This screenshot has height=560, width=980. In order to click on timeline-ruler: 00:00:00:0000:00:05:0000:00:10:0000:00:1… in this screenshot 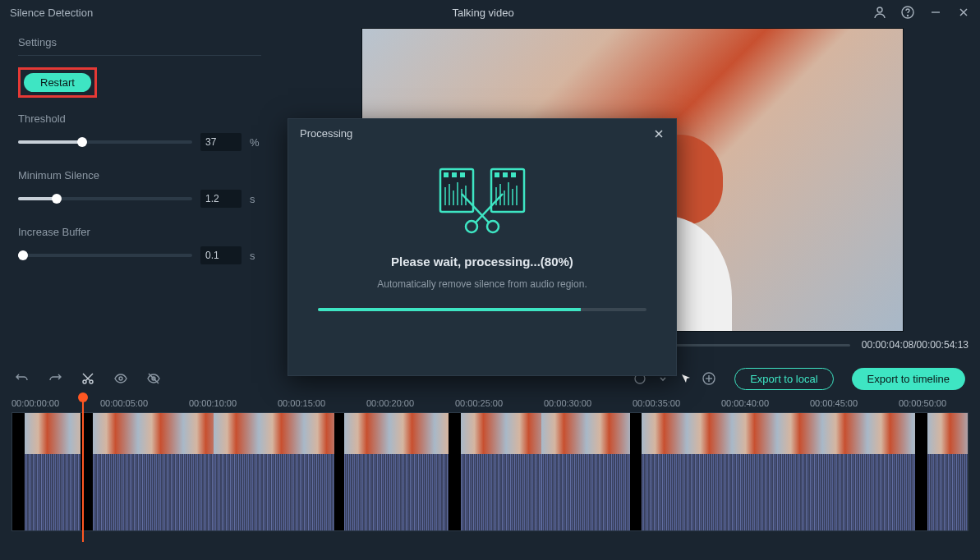, I will do `click(490, 403)`.